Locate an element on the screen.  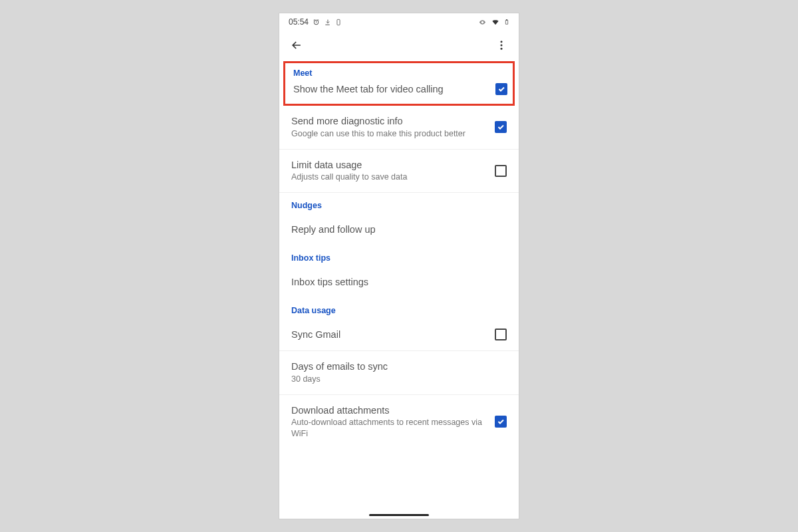
setting-title: Download attachments is located at coordinates (389, 411).